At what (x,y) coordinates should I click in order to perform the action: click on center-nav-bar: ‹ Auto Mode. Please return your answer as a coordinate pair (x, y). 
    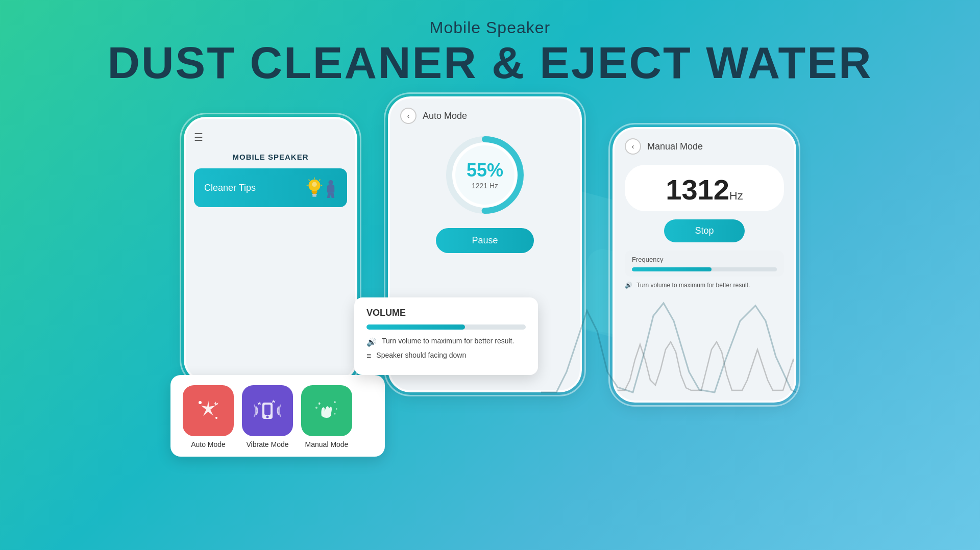
    Looking at the image, I should click on (485, 116).